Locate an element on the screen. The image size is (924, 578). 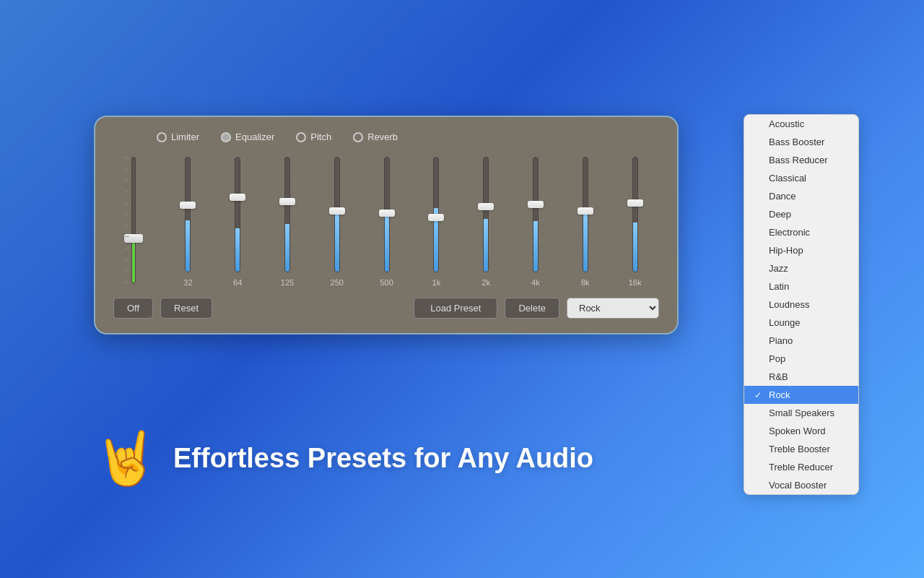
freq-slider-track-4k is located at coordinates (536, 215).